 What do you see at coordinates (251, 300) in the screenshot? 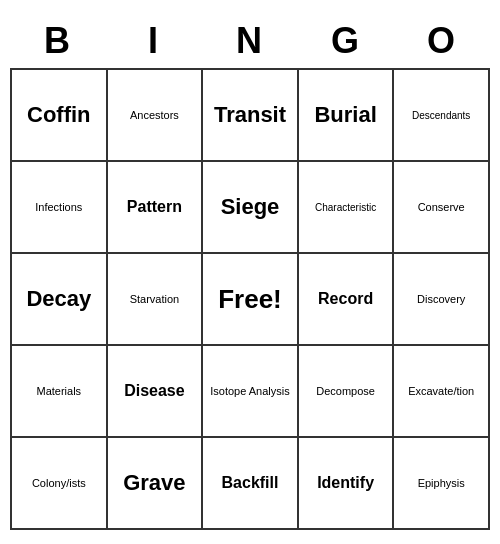
I see `bingo-cell: Free!` at bounding box center [251, 300].